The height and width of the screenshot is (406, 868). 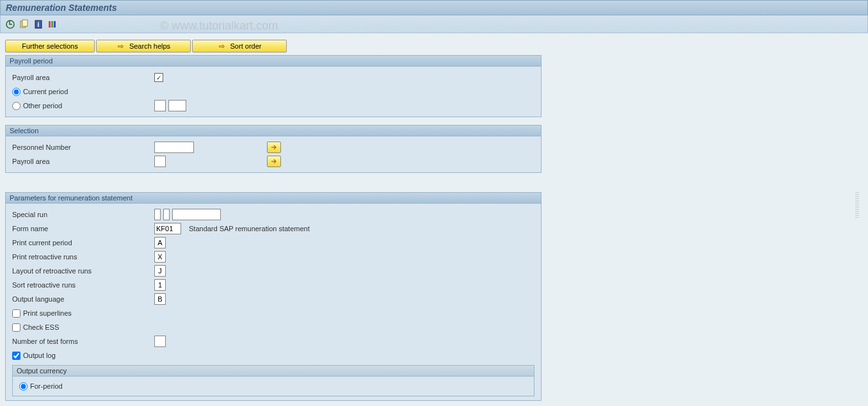 I want to click on button-label: Further selections, so click(x=50, y=46).